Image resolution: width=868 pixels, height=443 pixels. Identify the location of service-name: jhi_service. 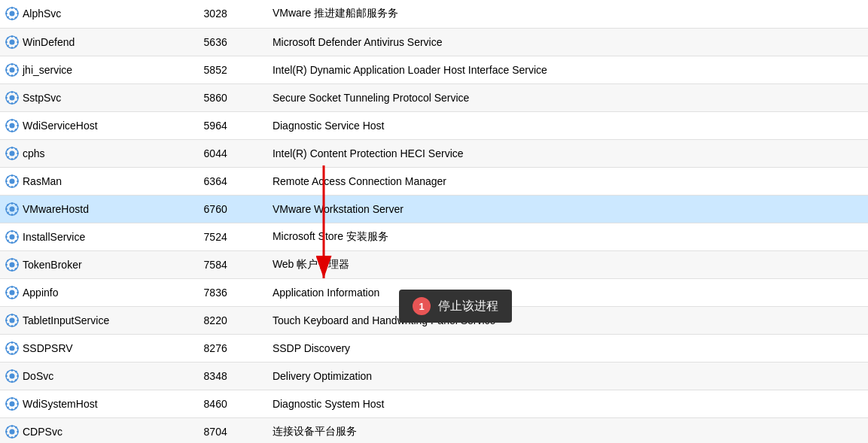
(47, 70).